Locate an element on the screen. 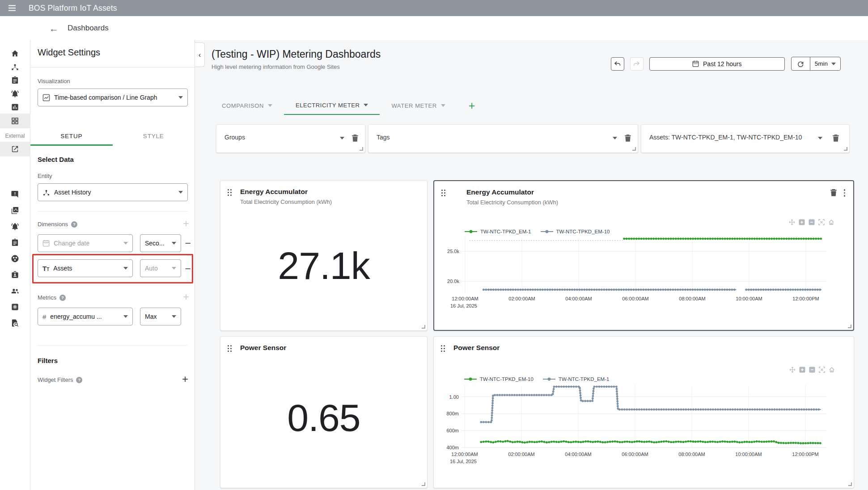 The height and width of the screenshot is (490, 868). chart-canvas: 25.0k20.0k12:00:00AM02:00:00AM04:00:00AM… is located at coordinates (644, 275).